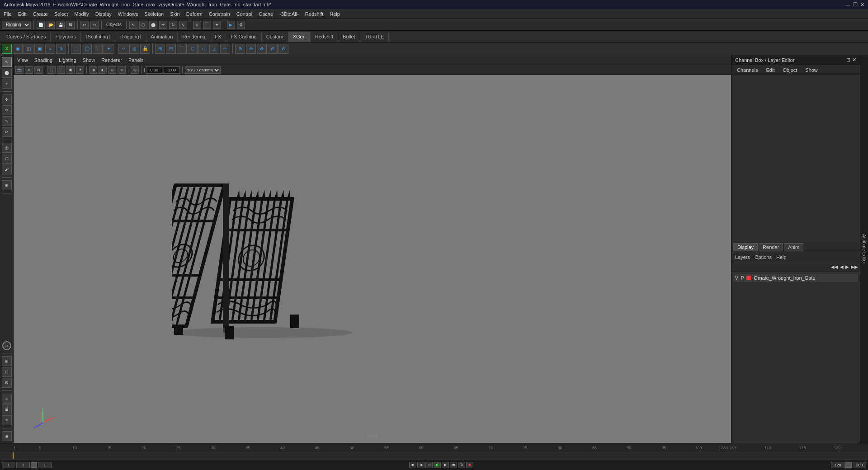 This screenshot has height=470, width=868. What do you see at coordinates (462, 465) in the screenshot?
I see `loop-btn: ↻` at bounding box center [462, 465].